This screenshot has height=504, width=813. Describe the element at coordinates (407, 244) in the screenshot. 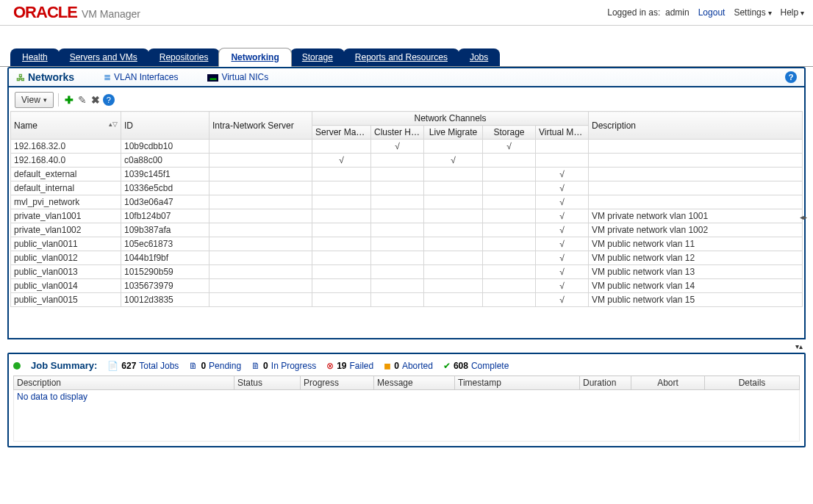

I see `table-row: public_vlan0011105ec61873√VM public netw…` at that location.